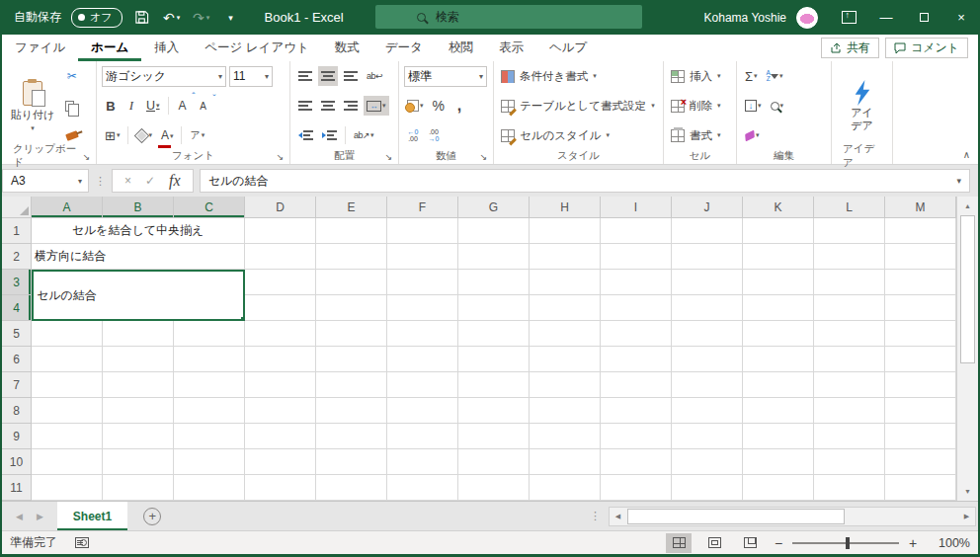 The image size is (980, 557). I want to click on currency-format-button: ▾, so click(415, 106).